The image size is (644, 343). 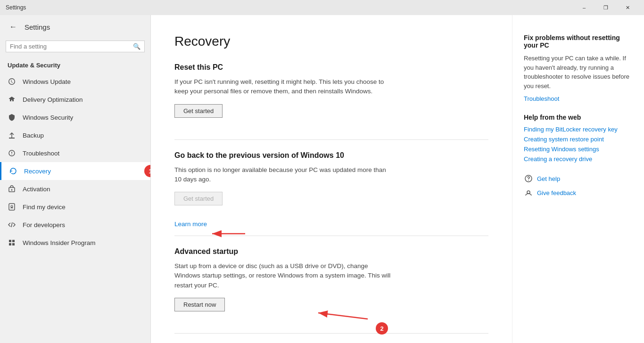 I want to click on help-link-0: Finding my BitLocker recovery key, so click(x=578, y=129).